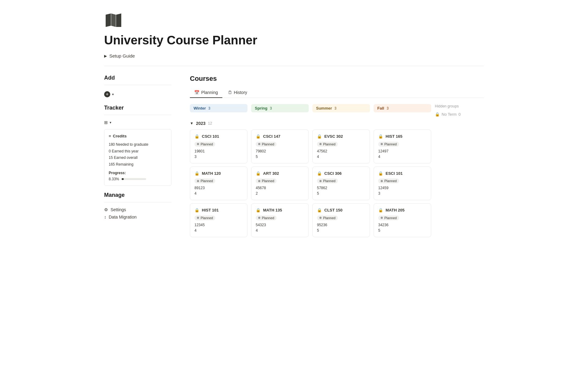 The width and height of the screenshot is (588, 367). I want to click on course-card-esci101: 🔒 ESCI 101 Planned 12459 3, so click(402, 184).